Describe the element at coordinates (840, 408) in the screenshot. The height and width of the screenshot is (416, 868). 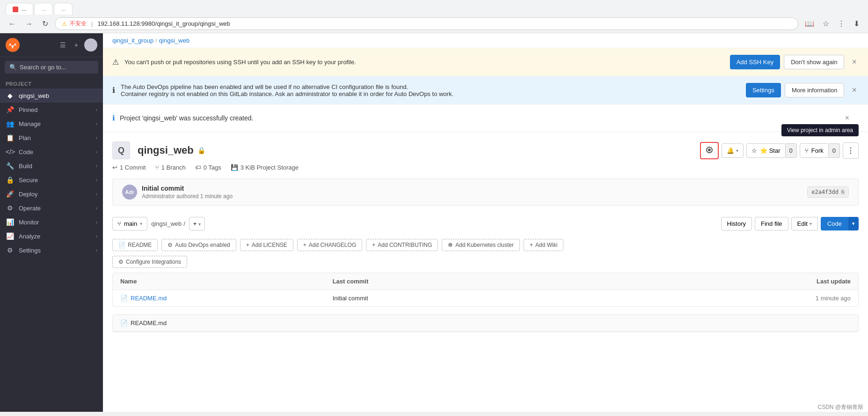
I see `watermark: CSDN @青铜青斯` at that location.